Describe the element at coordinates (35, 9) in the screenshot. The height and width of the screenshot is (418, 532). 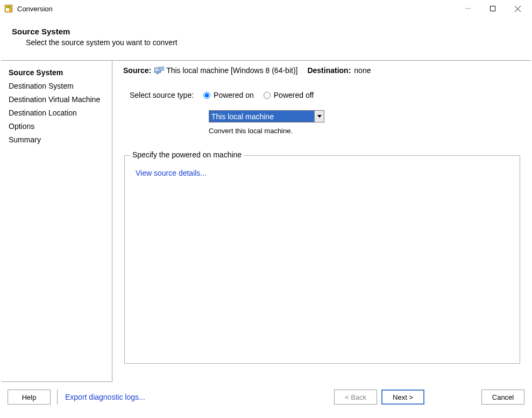
I see `window-title: Conversion` at that location.